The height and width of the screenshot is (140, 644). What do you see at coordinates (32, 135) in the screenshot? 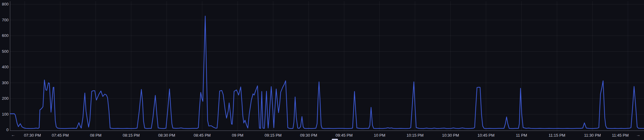
I see `x-axis-label: 07:30 PM` at bounding box center [32, 135].